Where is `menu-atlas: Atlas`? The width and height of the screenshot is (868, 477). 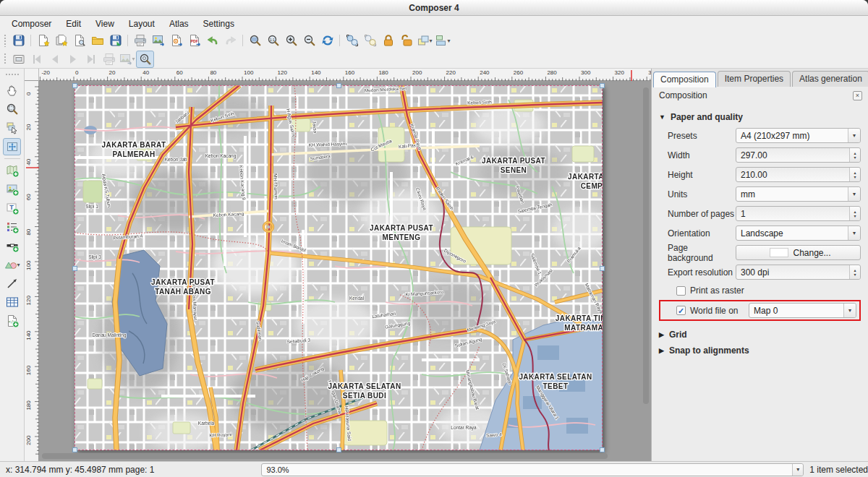
menu-atlas: Atlas is located at coordinates (179, 24).